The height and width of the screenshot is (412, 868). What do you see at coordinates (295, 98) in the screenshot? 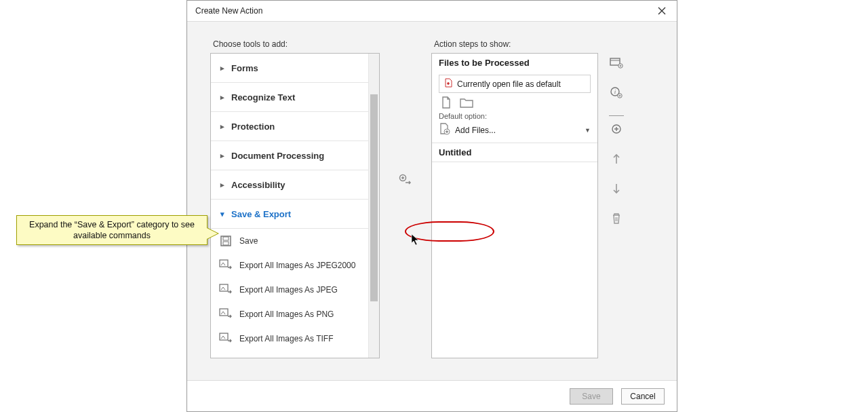
I see `category-recognize-text: ▸ Recognize Text` at bounding box center [295, 98].